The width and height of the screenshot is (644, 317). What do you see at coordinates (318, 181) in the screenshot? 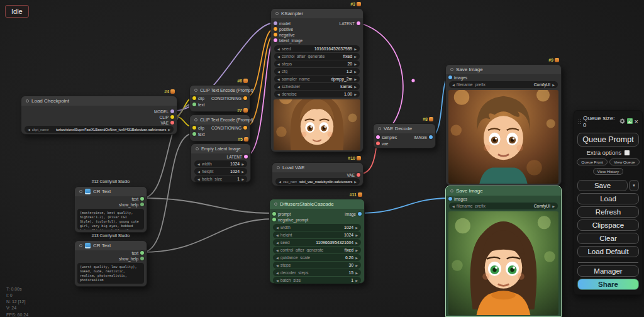
I see `widget-vae-name: vae_namesdxl_vae_madebyollin.safetensors` at bounding box center [318, 181].